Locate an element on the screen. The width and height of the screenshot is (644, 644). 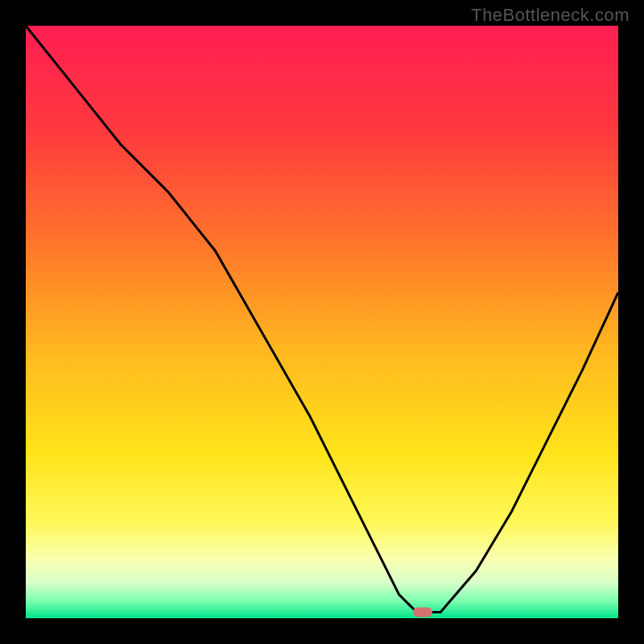
watermark-text: TheBottleneck.com is located at coordinates (551, 15).